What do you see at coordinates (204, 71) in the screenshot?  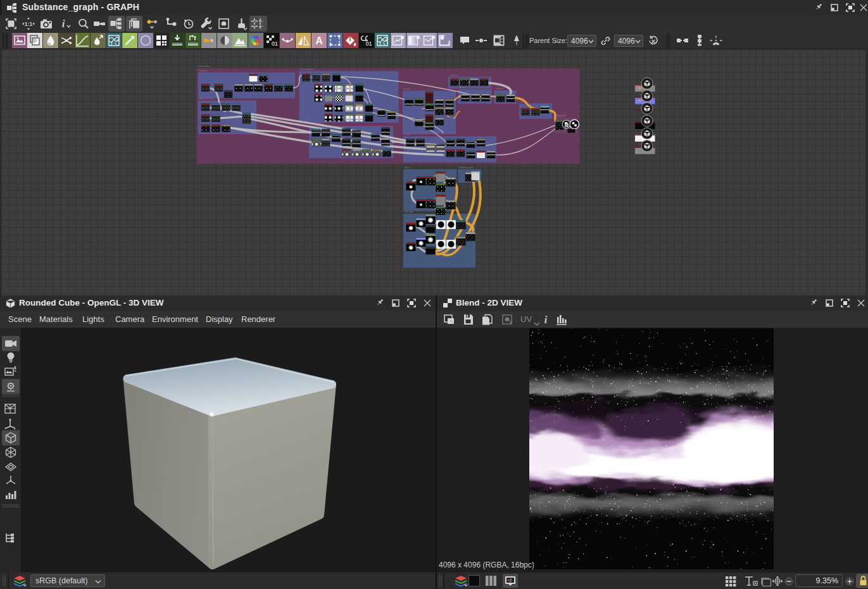 I see `svg-text: Starfield` at bounding box center [204, 71].